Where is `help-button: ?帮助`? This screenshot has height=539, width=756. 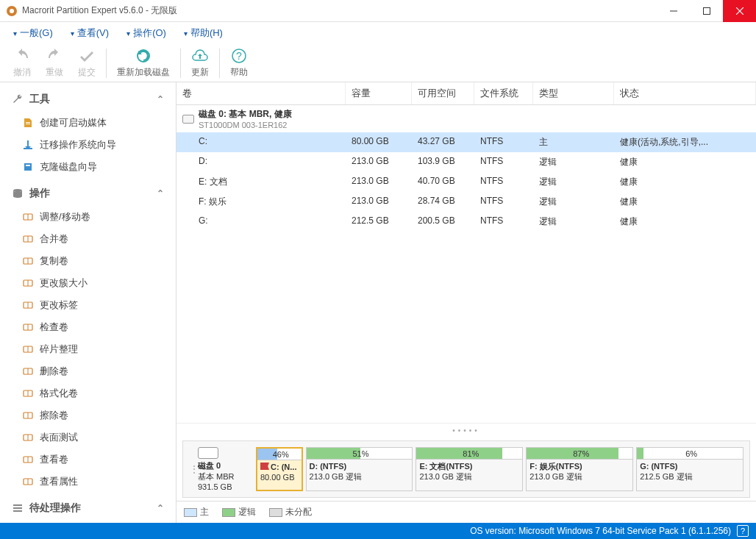
help-button: ?帮助 is located at coordinates (239, 63).